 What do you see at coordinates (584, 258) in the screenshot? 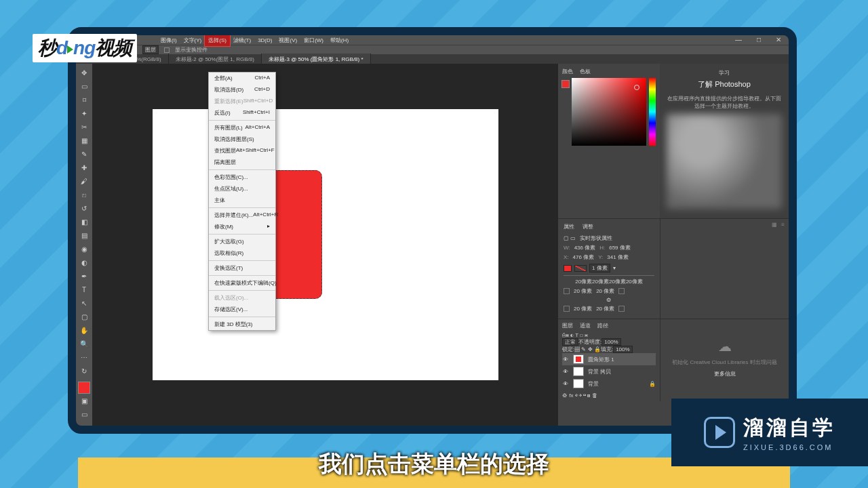
I see `x-value: 476 像素` at bounding box center [584, 258].